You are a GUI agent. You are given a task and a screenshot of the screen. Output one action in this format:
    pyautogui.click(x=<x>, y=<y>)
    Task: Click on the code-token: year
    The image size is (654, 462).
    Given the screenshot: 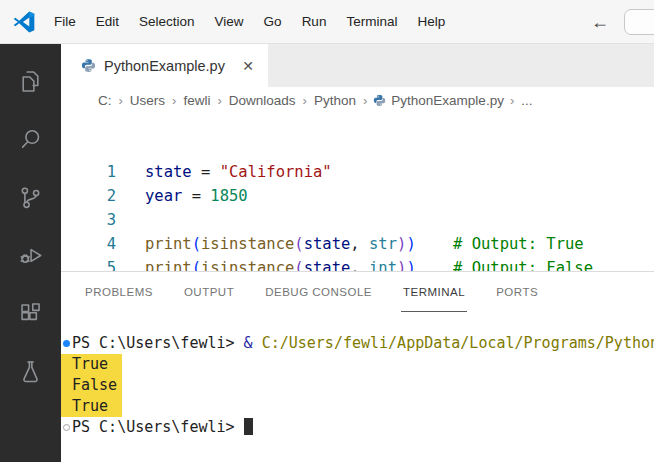 What is the action you would take?
    pyautogui.click(x=164, y=196)
    